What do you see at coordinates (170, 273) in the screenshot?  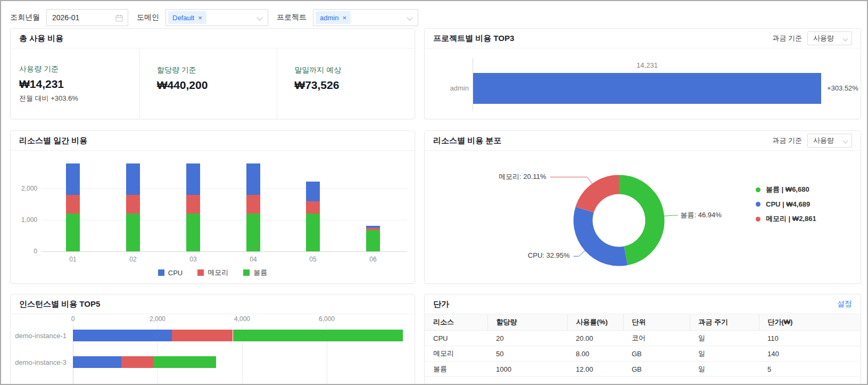 I see `legend-item-CPU: CPU` at bounding box center [170, 273].